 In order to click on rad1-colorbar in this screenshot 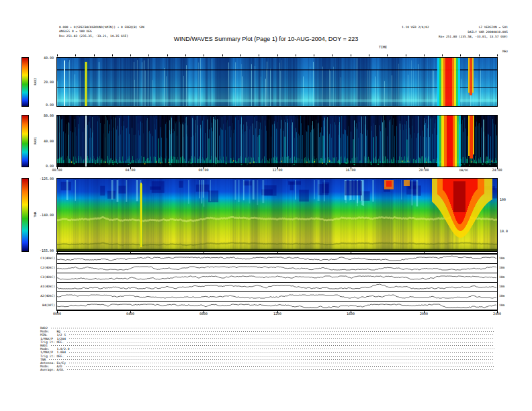, I will do `click(26, 141)`.